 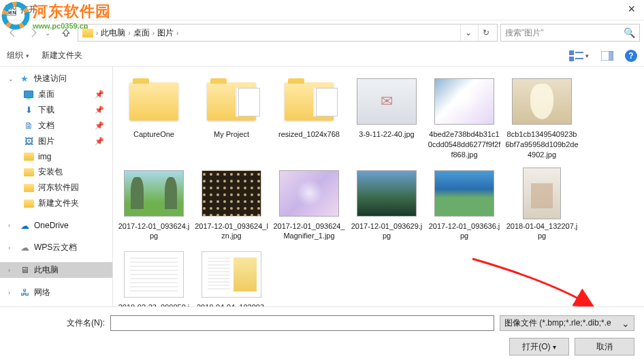 I want to click on sidebar-item-folder: 新建文件夹, so click(x=56, y=203).